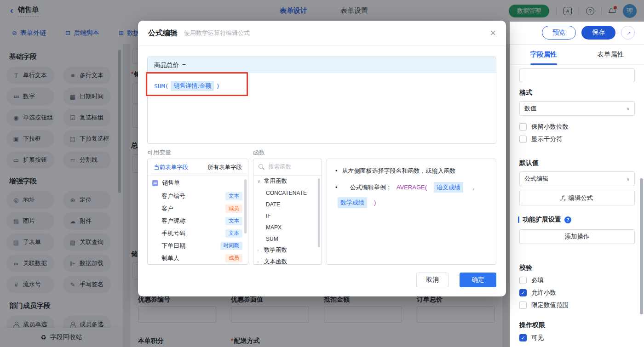 The height and width of the screenshot is (347, 644). Describe the element at coordinates (322, 86) in the screenshot. I see `formula-expression: SUM( 销售详情.金额 )` at that location.